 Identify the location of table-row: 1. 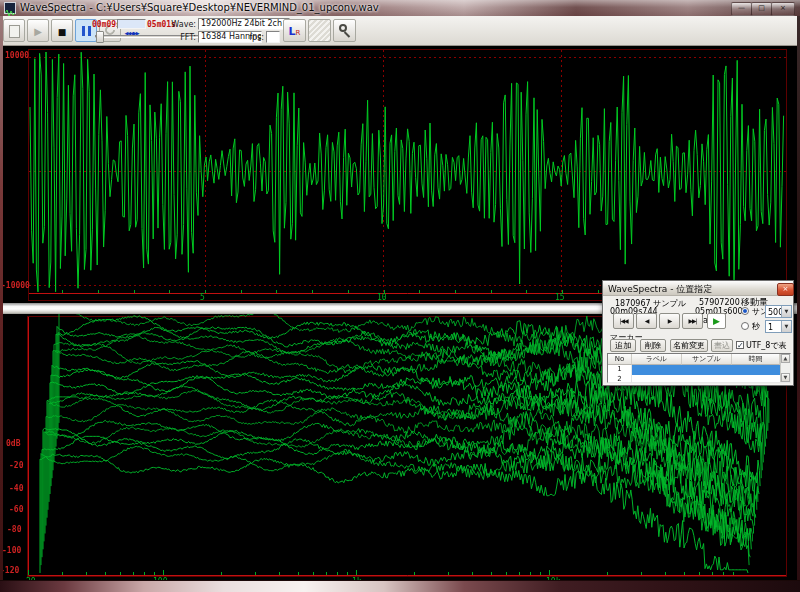
(620, 370).